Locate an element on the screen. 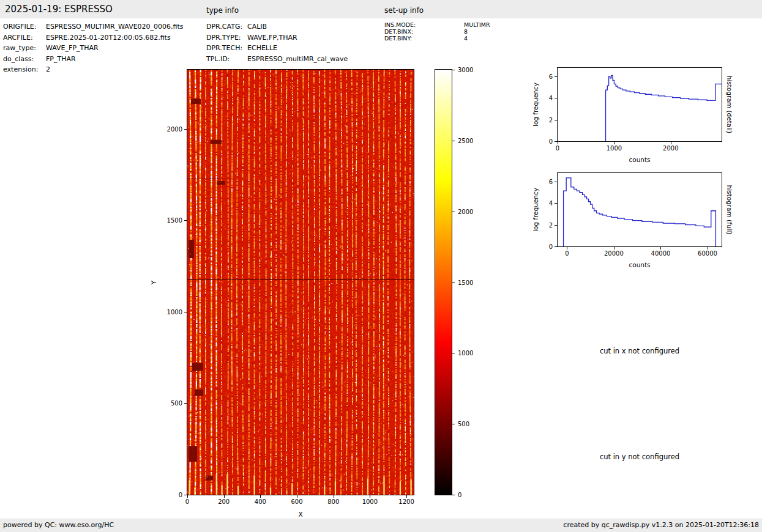  colorbar-tick-label: 500 is located at coordinates (464, 424).